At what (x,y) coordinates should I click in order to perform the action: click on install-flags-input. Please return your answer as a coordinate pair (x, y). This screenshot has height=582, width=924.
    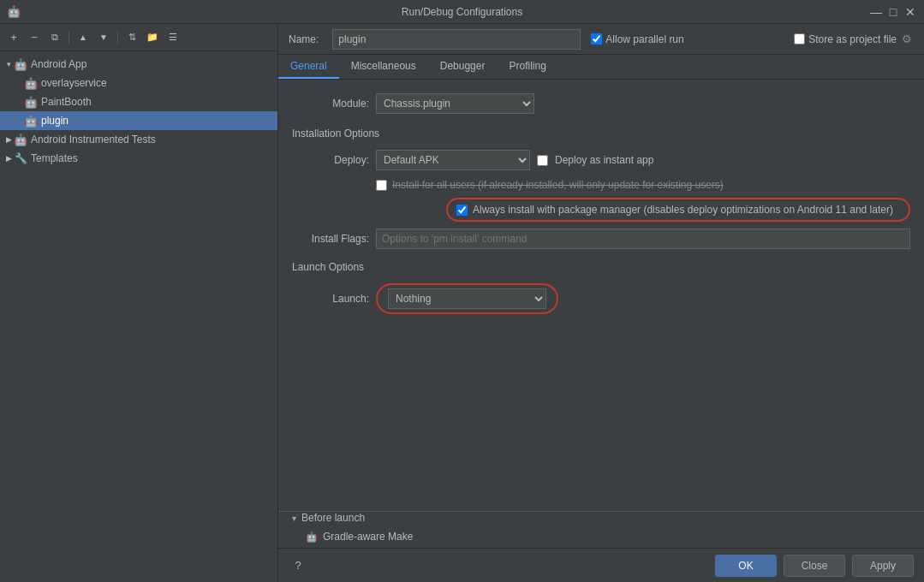
    Looking at the image, I should click on (643, 239).